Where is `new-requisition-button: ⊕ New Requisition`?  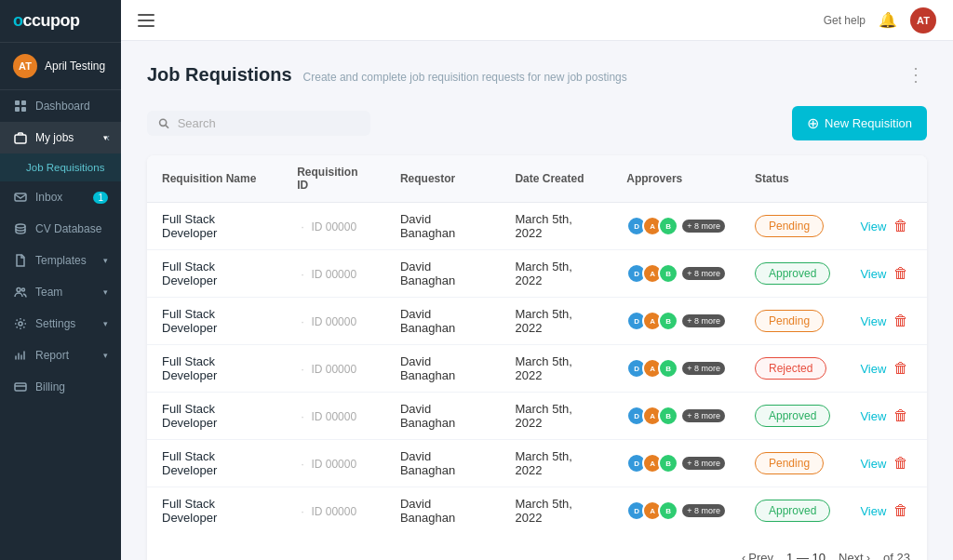 new-requisition-button: ⊕ New Requisition is located at coordinates (860, 123).